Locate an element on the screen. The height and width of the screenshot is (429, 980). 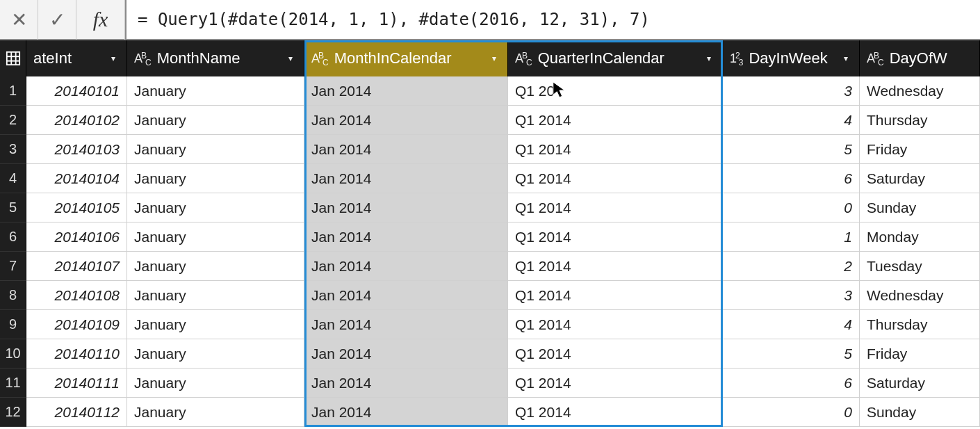
table-corner-button is located at coordinates (13, 58).